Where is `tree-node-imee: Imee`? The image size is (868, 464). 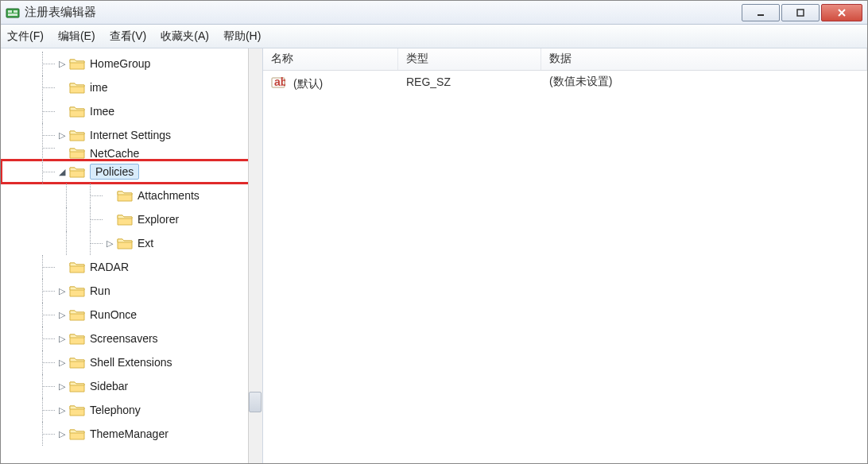
tree-node-imee: Imee is located at coordinates (132, 111).